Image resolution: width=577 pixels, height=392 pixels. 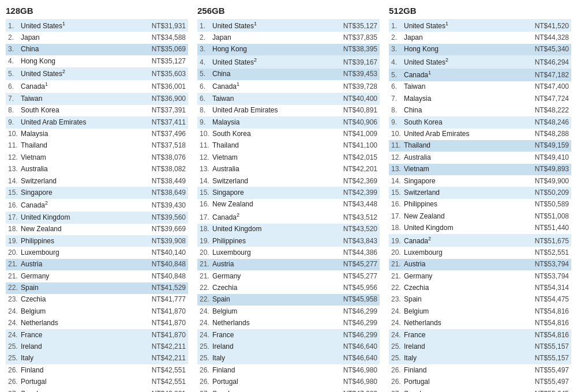 What do you see at coordinates (480, 390) in the screenshot?
I see `table-row: 27.SwedenNT$55,645` at bounding box center [480, 390].